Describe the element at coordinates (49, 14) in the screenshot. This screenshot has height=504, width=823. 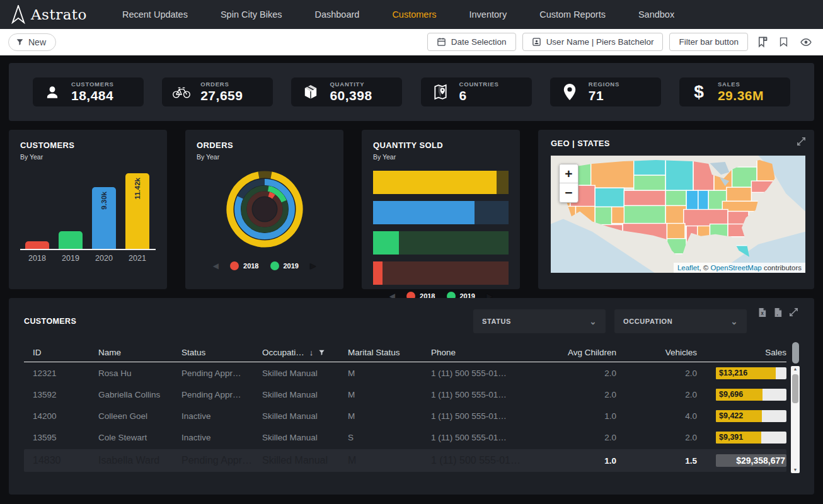
I see `astrato-logo: Astrato` at that location.